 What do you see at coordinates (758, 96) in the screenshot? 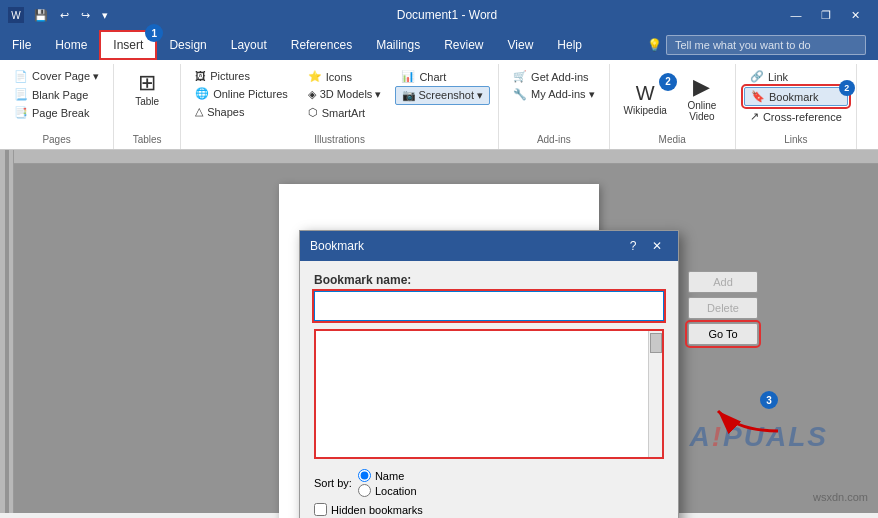
I see `bookmark-icon: 🔖` at bounding box center [758, 96].